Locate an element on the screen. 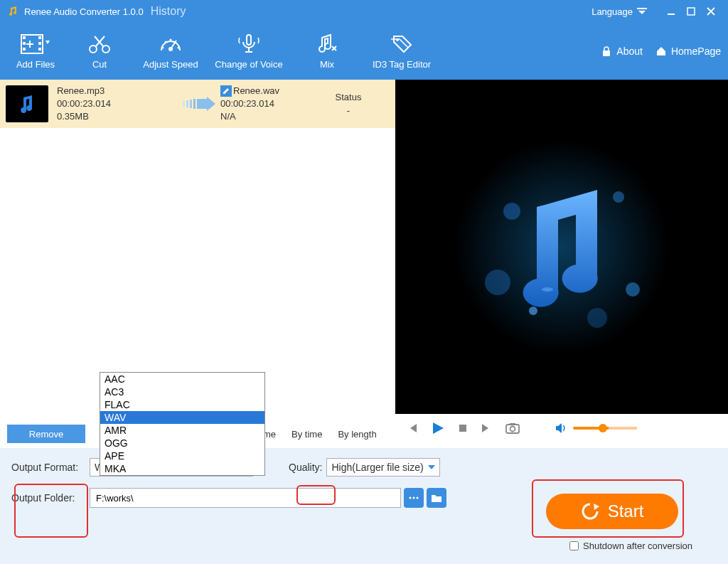 This screenshot has height=564, width=728. homepage-link: HomePage is located at coordinates (688, 51).